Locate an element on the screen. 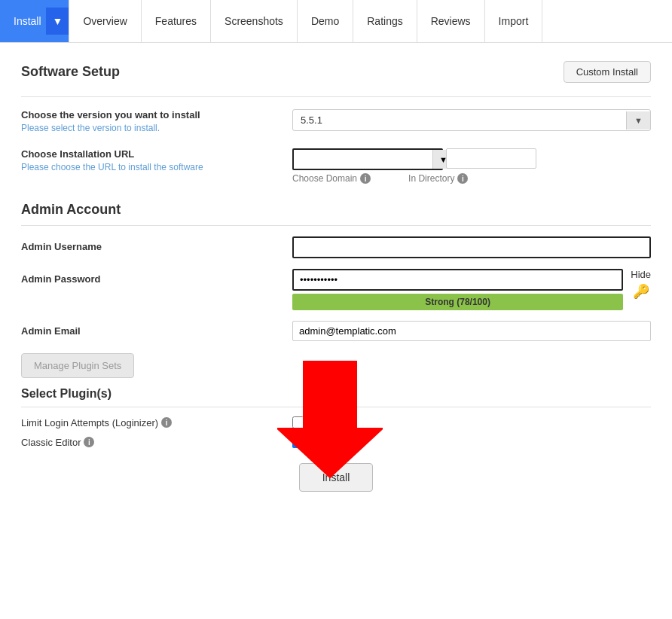  admin-username-row: Admin Username is located at coordinates (336, 247).